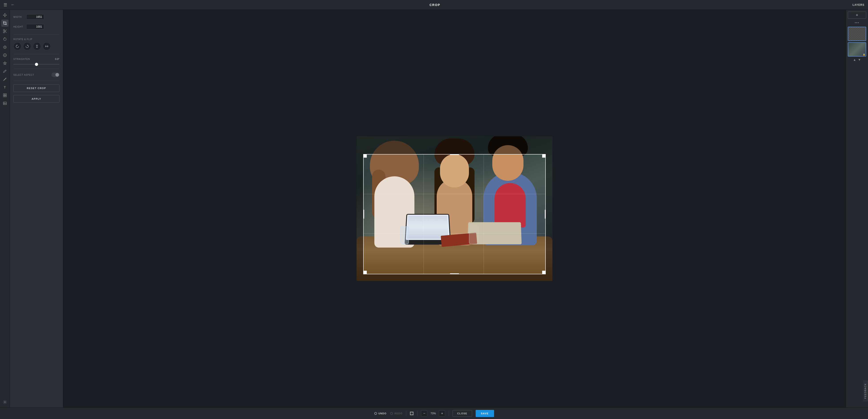 The width and height of the screenshot is (868, 419). I want to click on reset-crop-button: RESET CROP, so click(36, 88).